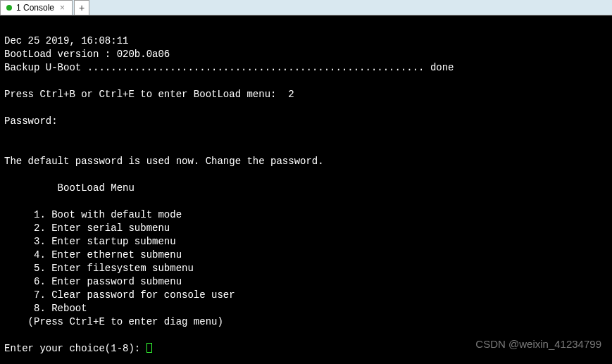 This screenshot has height=364, width=612. Describe the element at coordinates (61, 54) in the screenshot. I see `bootload-version-label: BootLoad version :` at that location.